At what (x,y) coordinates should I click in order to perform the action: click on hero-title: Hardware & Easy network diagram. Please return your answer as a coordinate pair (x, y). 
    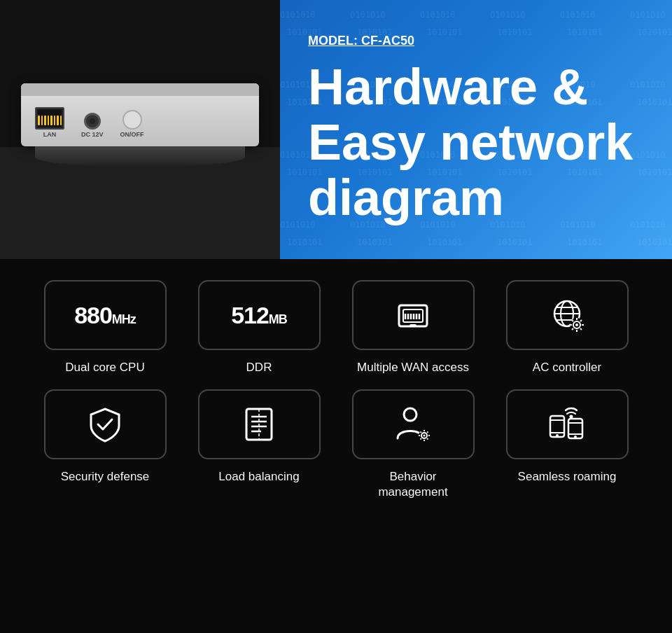
    Looking at the image, I should click on (476, 143).